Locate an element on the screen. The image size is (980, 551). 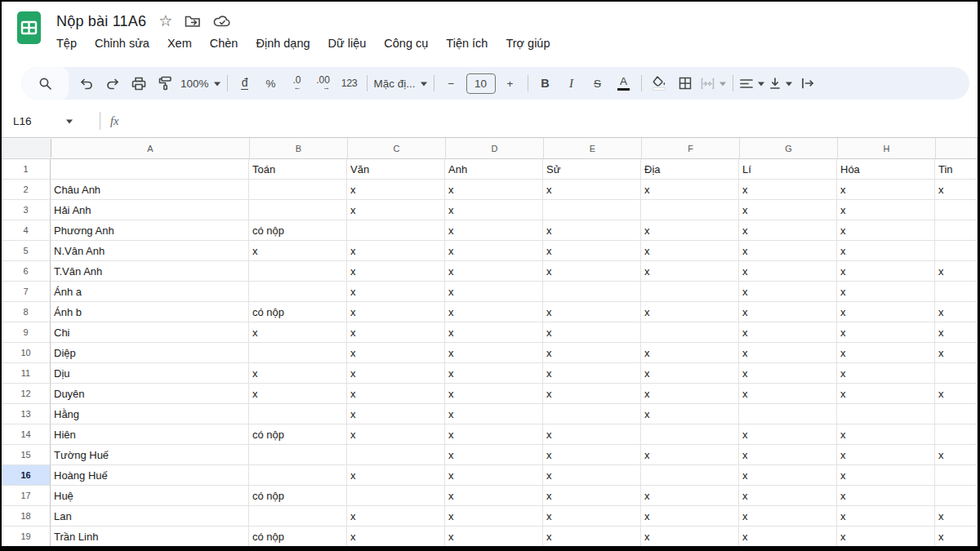
increase-font-size-button: + is located at coordinates (510, 83).